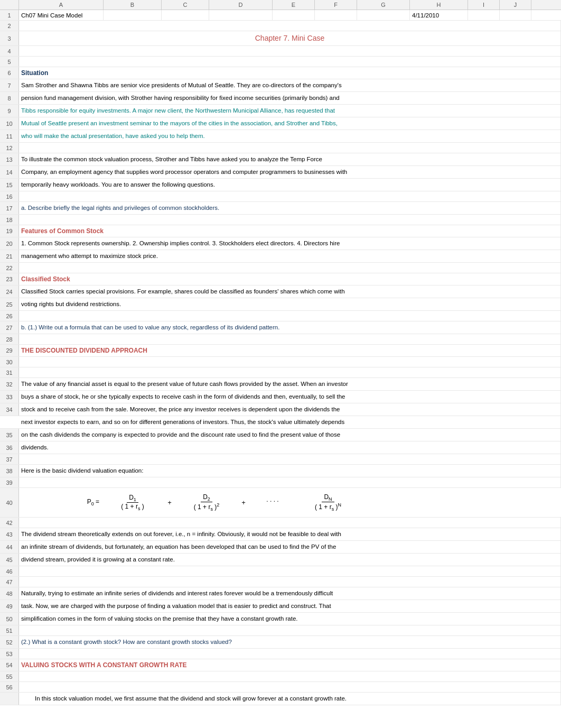 This screenshot has width=561, height=728. What do you see at coordinates (290, 559) in the screenshot?
I see `cell-45-span: dividend stream, provided it is growing …` at bounding box center [290, 559].